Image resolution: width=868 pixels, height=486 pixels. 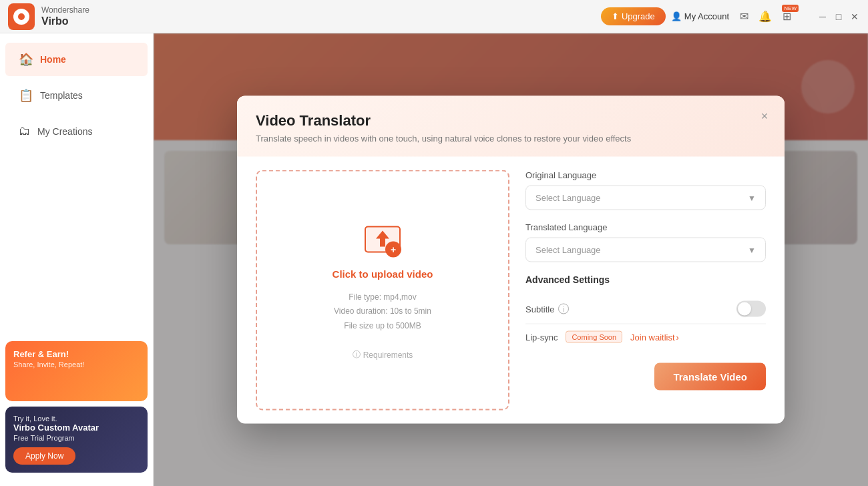 What do you see at coordinates (76, 438) in the screenshot?
I see `promo-trial-subtitle: Free Trial Program` at bounding box center [76, 438].